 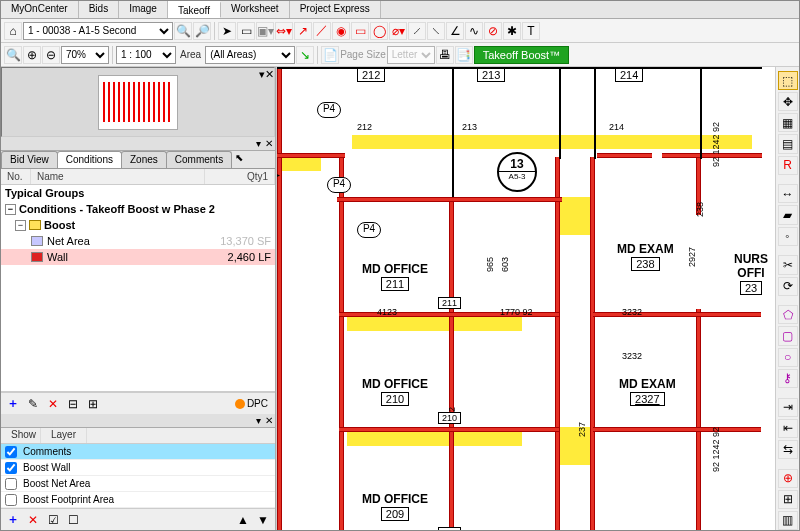 I want to click on text-tool-icon: R, so click(x=788, y=166).